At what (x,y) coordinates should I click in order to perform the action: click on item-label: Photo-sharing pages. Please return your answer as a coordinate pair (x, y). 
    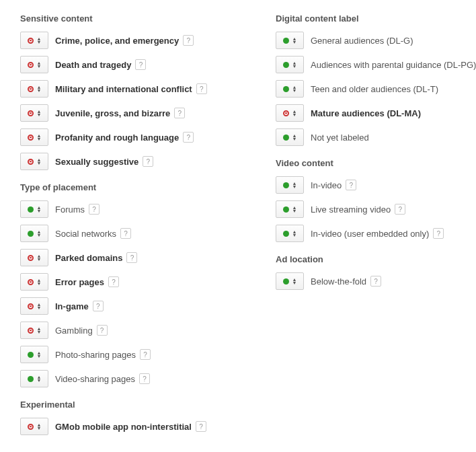
    Looking at the image, I should click on (95, 355).